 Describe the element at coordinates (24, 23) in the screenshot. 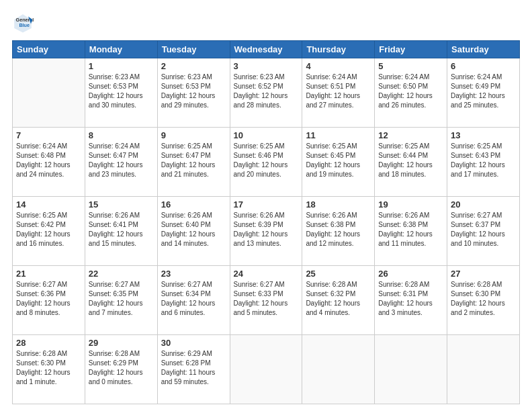

I see `logo: General Blue` at that location.